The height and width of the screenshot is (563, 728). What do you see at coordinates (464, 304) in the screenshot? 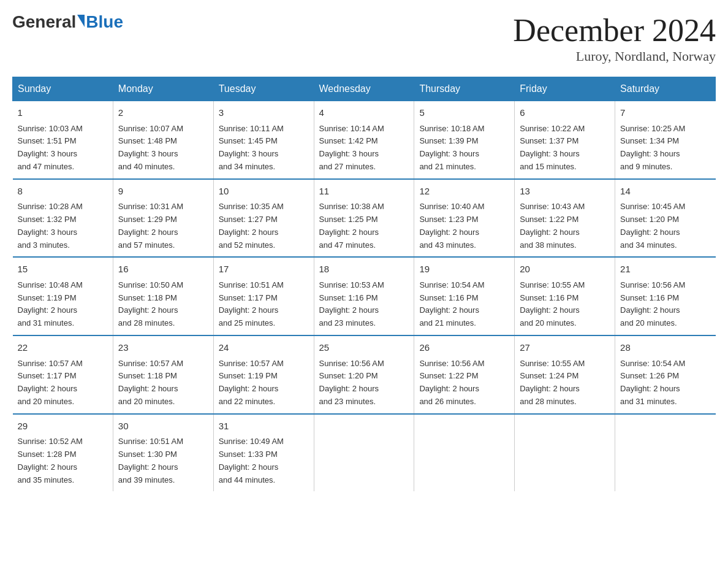
I see `day-info: Sunrise: 10:54 AMSunset: 1:16 PMDaylight…` at bounding box center [464, 304].